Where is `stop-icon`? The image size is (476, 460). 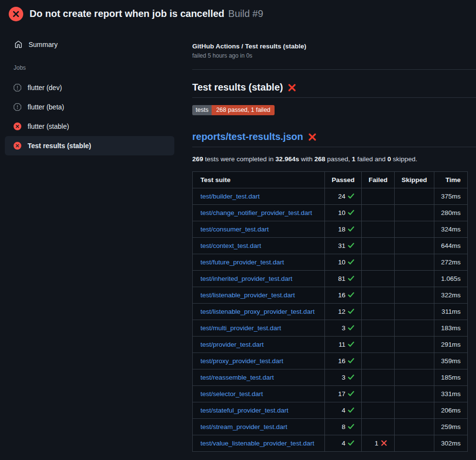
stop-icon is located at coordinates (17, 88).